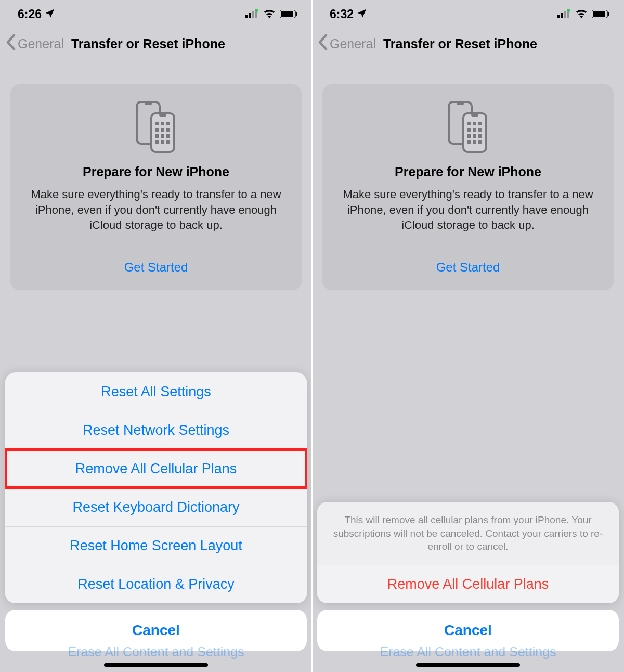  What do you see at coordinates (156, 507) in the screenshot?
I see `reset-keyboard-dictionary: Reset Keyboard Dictionary` at bounding box center [156, 507].